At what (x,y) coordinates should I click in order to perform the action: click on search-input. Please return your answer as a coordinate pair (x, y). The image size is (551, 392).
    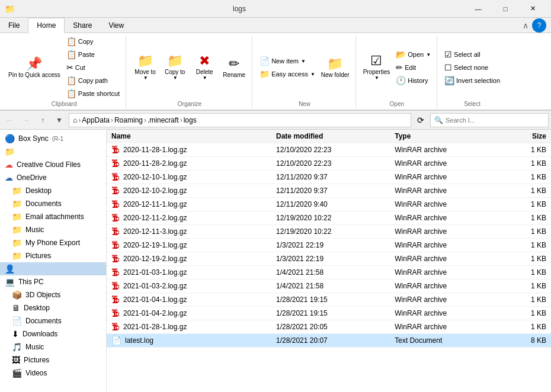
    Looking at the image, I should click on (495, 120).